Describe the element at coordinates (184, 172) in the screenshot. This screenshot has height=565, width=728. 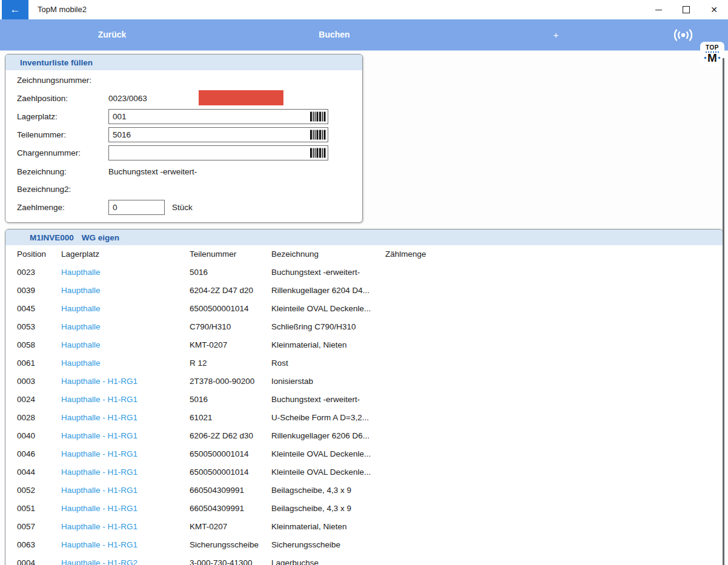
I see `field-row-bezeichnung: Bezeichnung: Buchungstext -erweitert-` at that location.